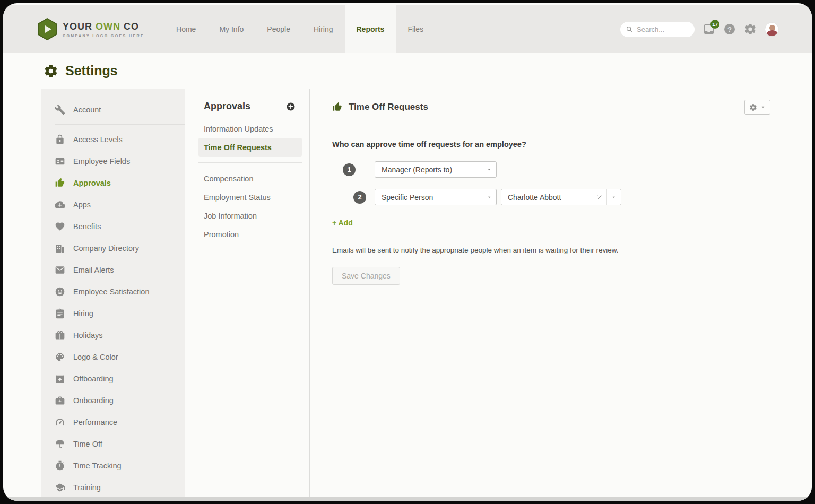 Image resolution: width=815 pixels, height=504 pixels. I want to click on sidebar-item-performance: Performance, so click(113, 422).